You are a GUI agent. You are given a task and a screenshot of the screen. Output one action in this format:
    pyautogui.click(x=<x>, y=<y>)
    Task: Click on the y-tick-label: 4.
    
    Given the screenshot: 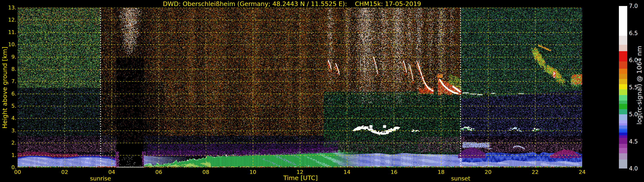 What is the action you would take?
    pyautogui.click(x=8, y=118)
    